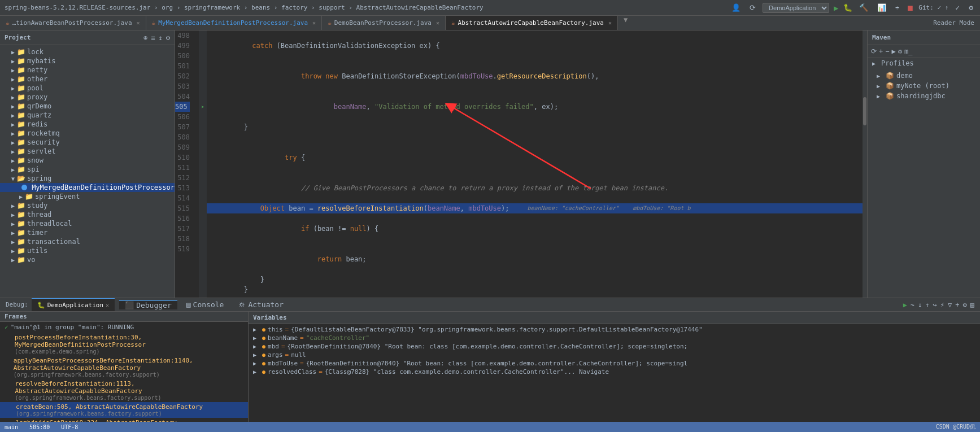 The image size is (980, 432). I want to click on editor-scrollbar, so click(865, 164).